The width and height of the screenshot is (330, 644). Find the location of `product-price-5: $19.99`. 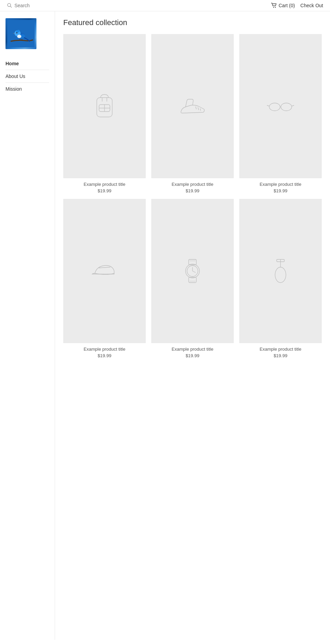

product-price-5: $19.99 is located at coordinates (280, 356).